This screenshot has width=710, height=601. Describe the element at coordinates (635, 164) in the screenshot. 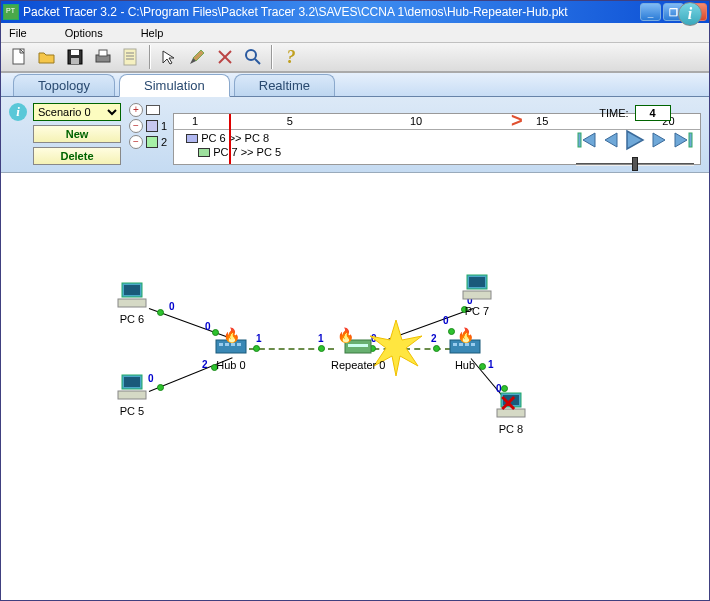

I see `speed-slider` at that location.